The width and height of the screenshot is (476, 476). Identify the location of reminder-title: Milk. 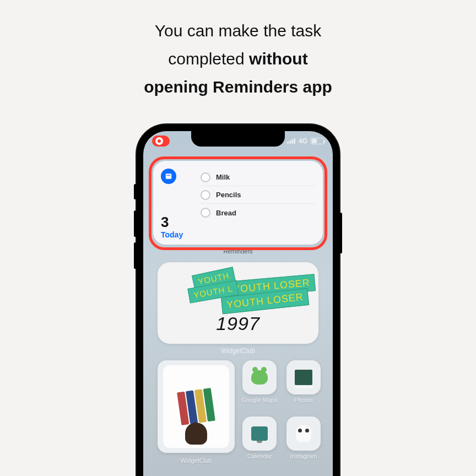
(223, 177).